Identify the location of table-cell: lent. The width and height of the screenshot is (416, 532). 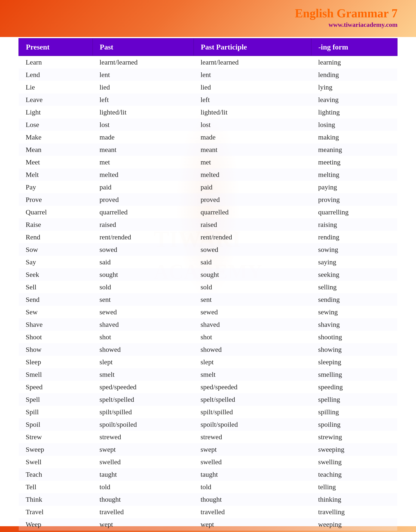
(252, 75).